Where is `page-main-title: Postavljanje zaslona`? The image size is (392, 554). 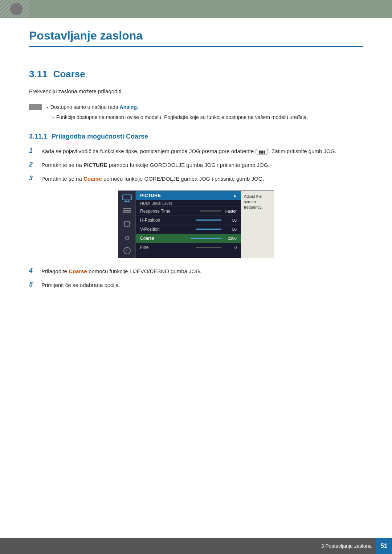
page-main-title: Postavljanje zaslona is located at coordinates (196, 38).